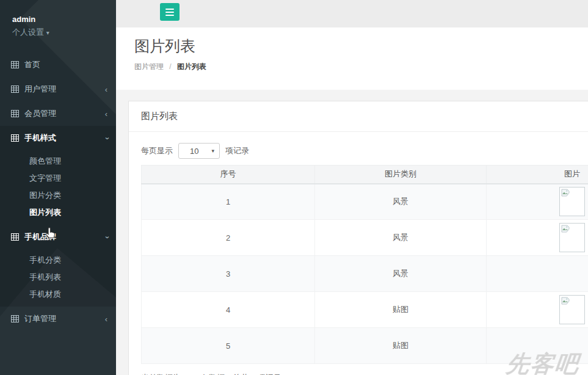  What do you see at coordinates (64, 20) in the screenshot?
I see `username: admin` at bounding box center [64, 20].